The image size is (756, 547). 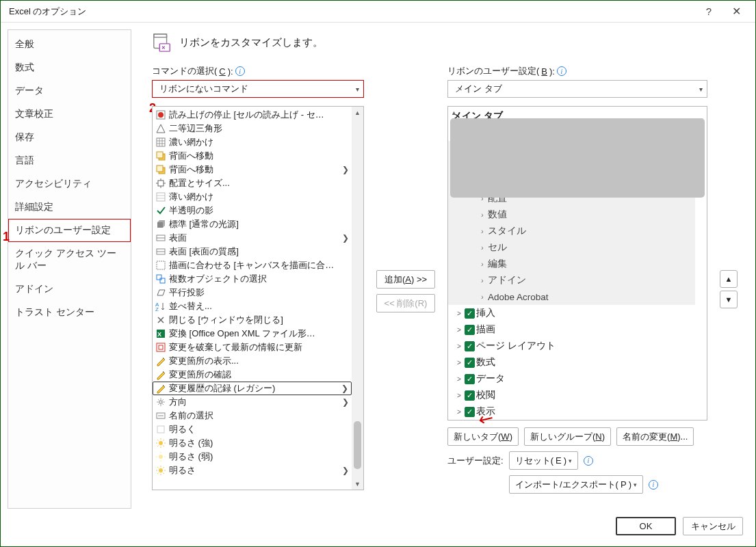 I want to click on command-item: 表面 [表面の質感], so click(x=252, y=252).